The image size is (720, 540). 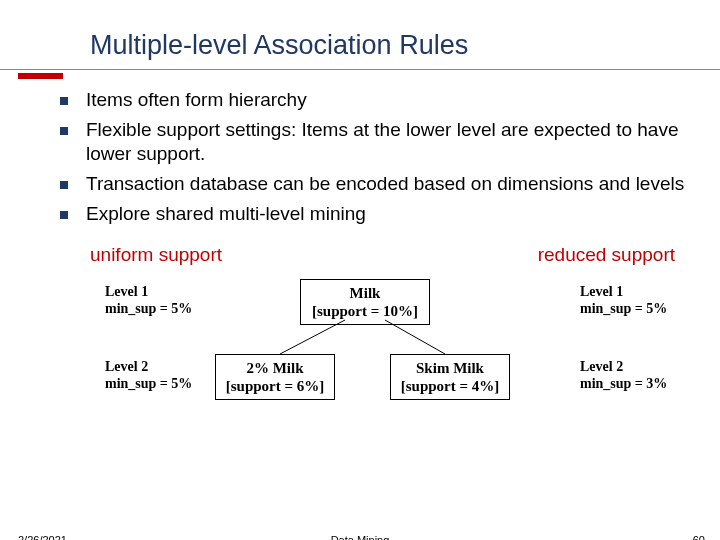 I want to click on right-level2-label: Level 2 min_sup = 3%, so click(x=624, y=376).